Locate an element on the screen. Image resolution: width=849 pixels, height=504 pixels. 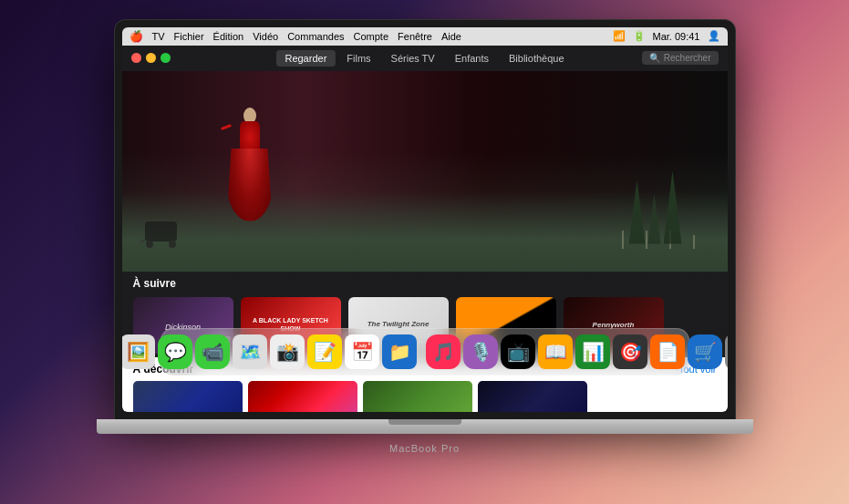
user-icon: 👤 is located at coordinates (714, 36).